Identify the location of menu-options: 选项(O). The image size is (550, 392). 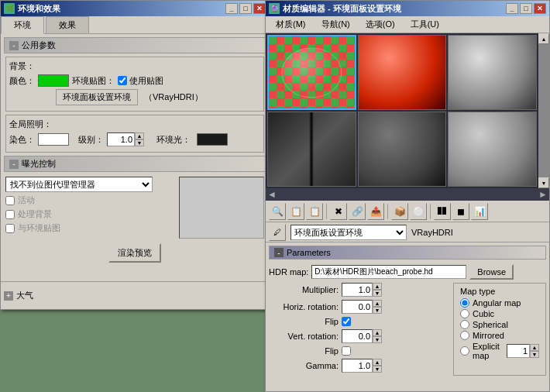
(380, 25).